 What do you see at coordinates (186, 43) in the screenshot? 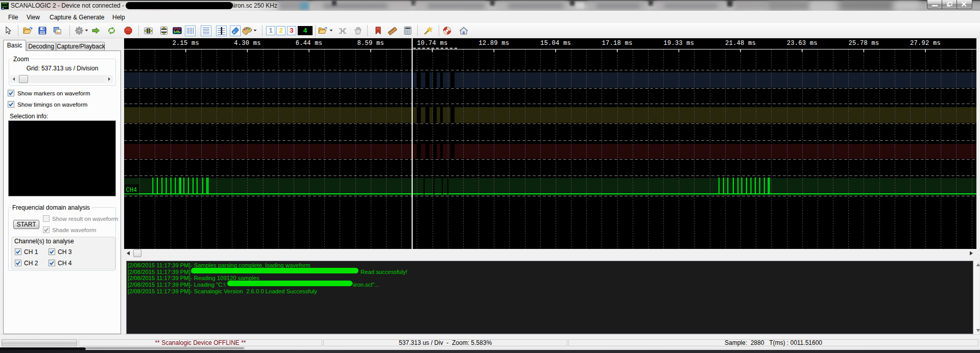
I see `svg-text: 2.15 ms` at bounding box center [186, 43].